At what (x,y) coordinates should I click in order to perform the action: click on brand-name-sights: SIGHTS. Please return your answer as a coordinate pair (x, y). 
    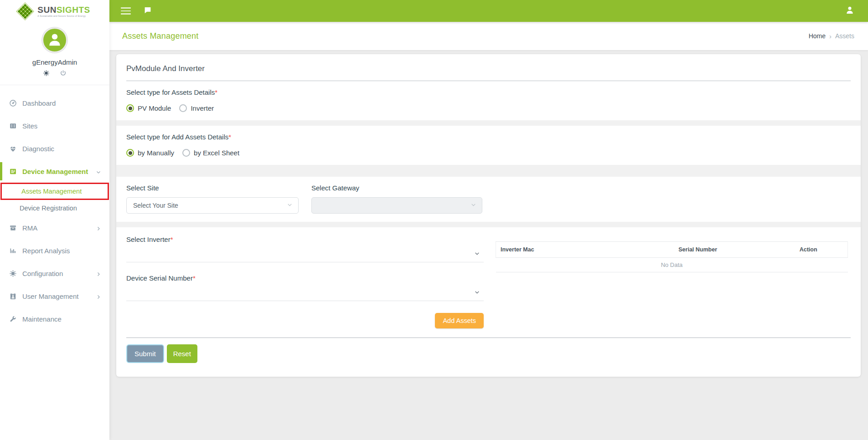
    Looking at the image, I should click on (73, 10).